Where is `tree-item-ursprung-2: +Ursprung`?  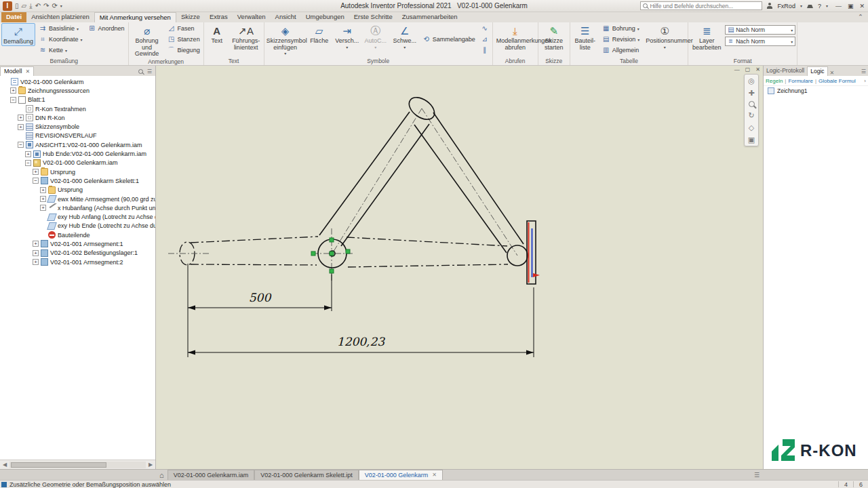 tree-item-ursprung-2: +Ursprung is located at coordinates (77, 190).